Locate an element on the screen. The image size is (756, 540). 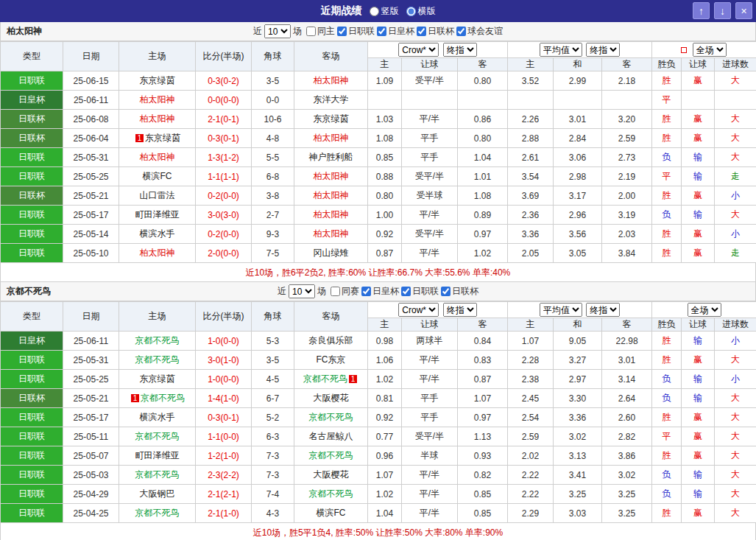
odds-cell: 0.97 is located at coordinates (483, 418).